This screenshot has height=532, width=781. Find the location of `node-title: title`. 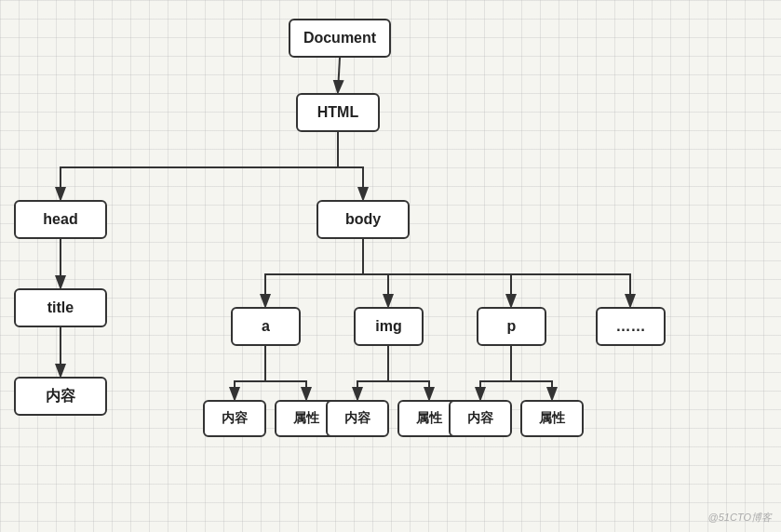

node-title: title is located at coordinates (61, 308).